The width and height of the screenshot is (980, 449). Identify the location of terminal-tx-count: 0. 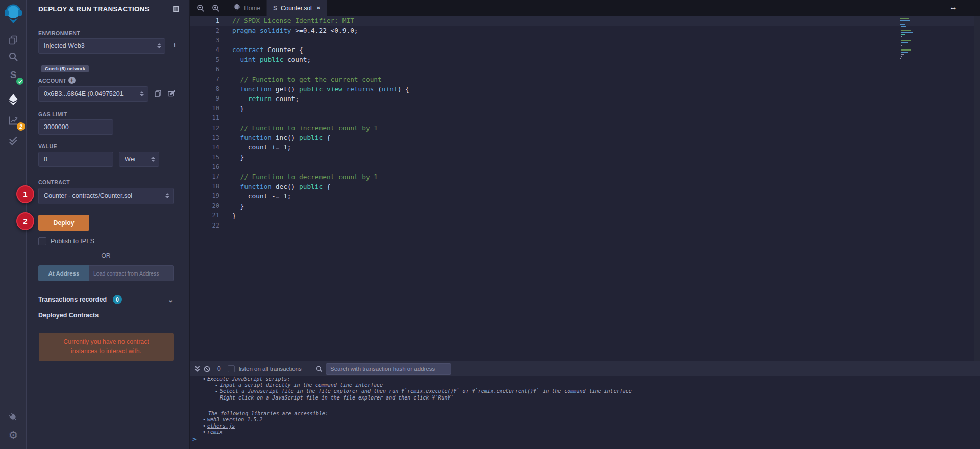
(219, 369).